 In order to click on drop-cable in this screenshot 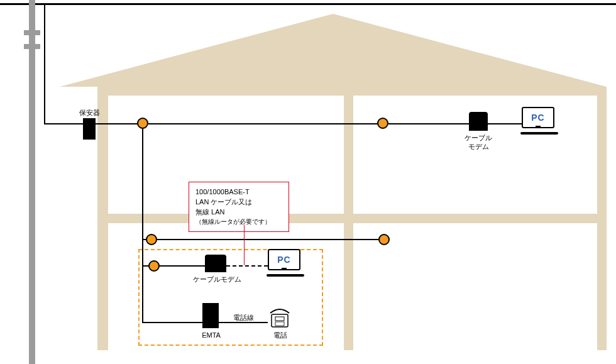, I will do `click(45, 63)`.